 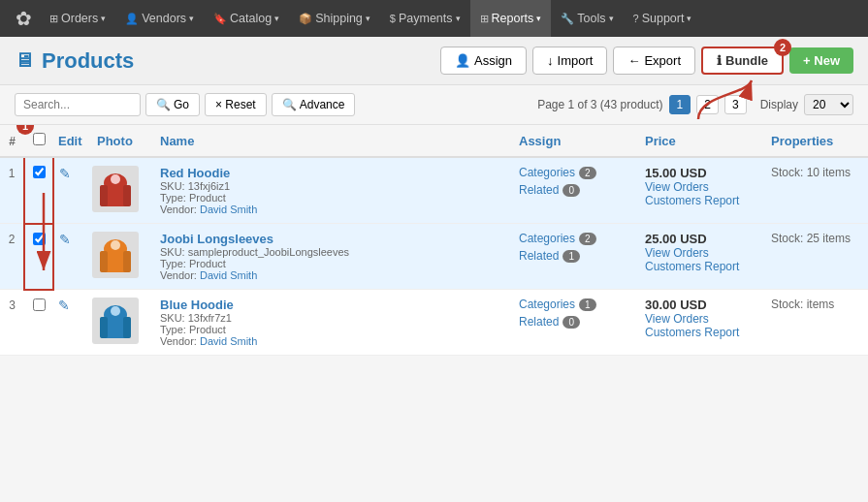 What do you see at coordinates (572, 238) in the screenshot?
I see `row-2-categories-link: Categories 2` at bounding box center [572, 238].